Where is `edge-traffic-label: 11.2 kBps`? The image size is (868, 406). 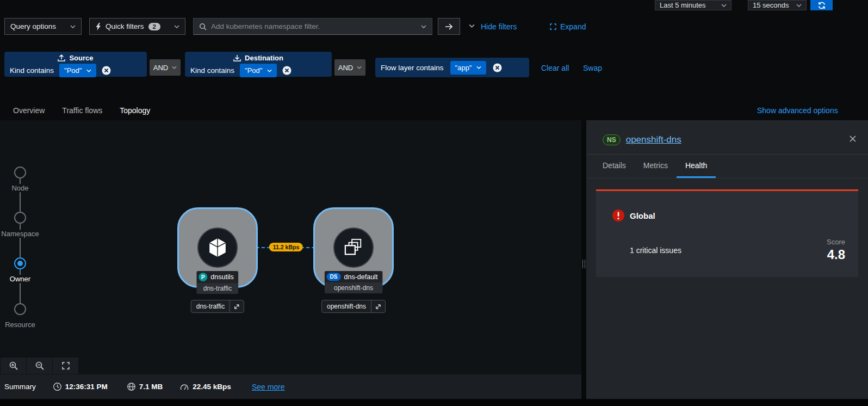
edge-traffic-label: 11.2 kBps is located at coordinates (286, 247).